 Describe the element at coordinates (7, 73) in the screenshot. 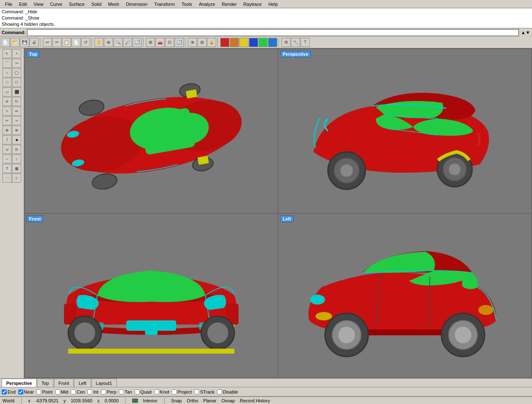

I see `lt-circle: ○` at that location.